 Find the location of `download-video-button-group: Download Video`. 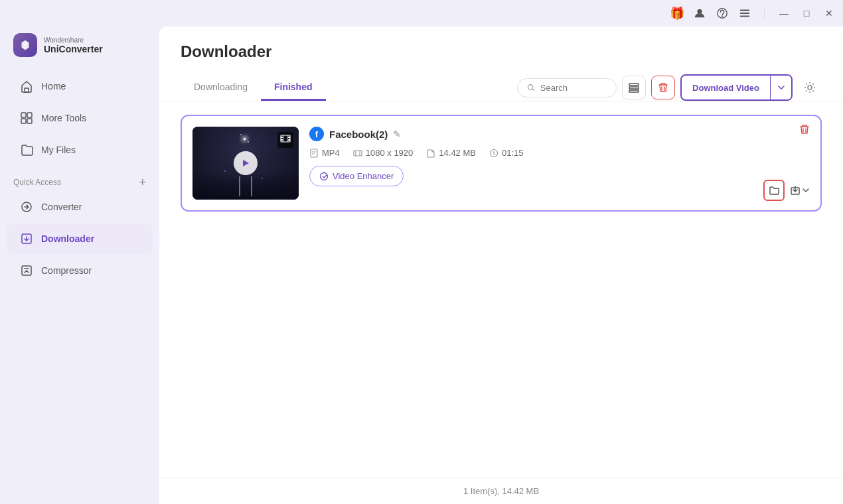

download-video-button-group: Download Video is located at coordinates (737, 88).